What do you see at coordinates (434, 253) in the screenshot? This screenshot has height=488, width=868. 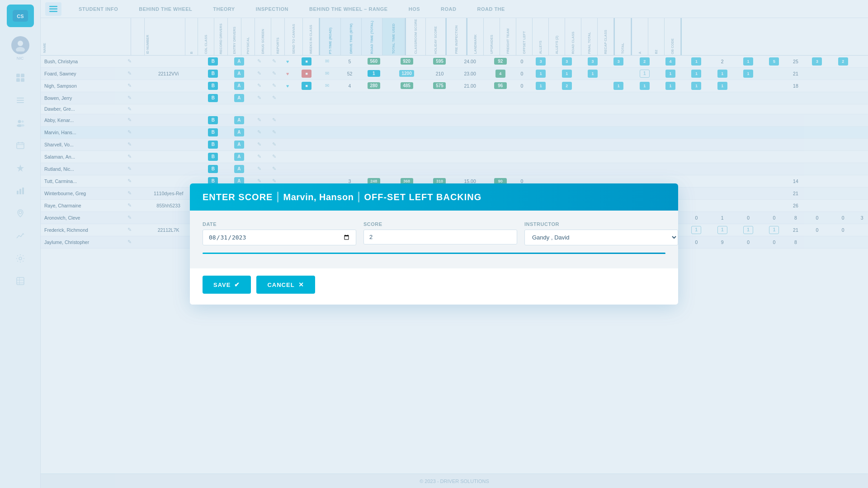 I see `modal-divider` at bounding box center [434, 253].